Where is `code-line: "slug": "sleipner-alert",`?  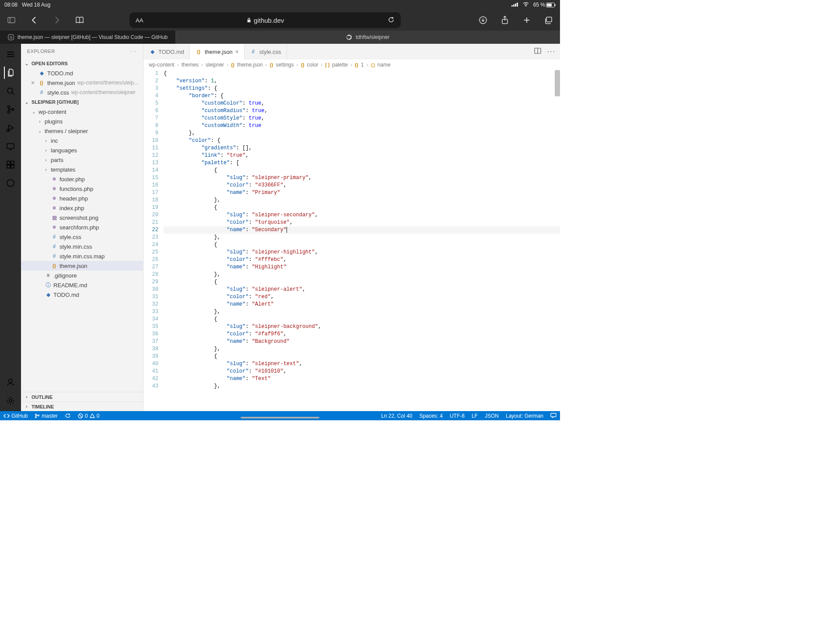
code-line: "slug": "sleipner-alert", is located at coordinates (362, 290).